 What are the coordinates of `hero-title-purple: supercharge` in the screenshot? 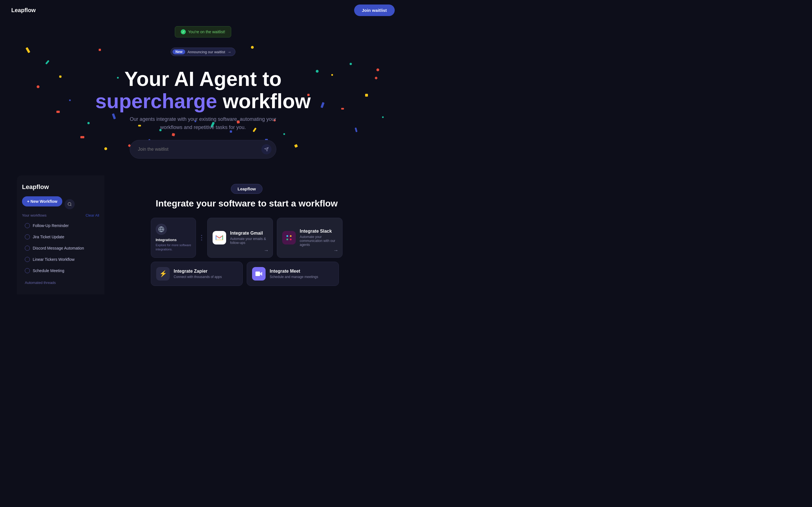 It's located at (156, 101).